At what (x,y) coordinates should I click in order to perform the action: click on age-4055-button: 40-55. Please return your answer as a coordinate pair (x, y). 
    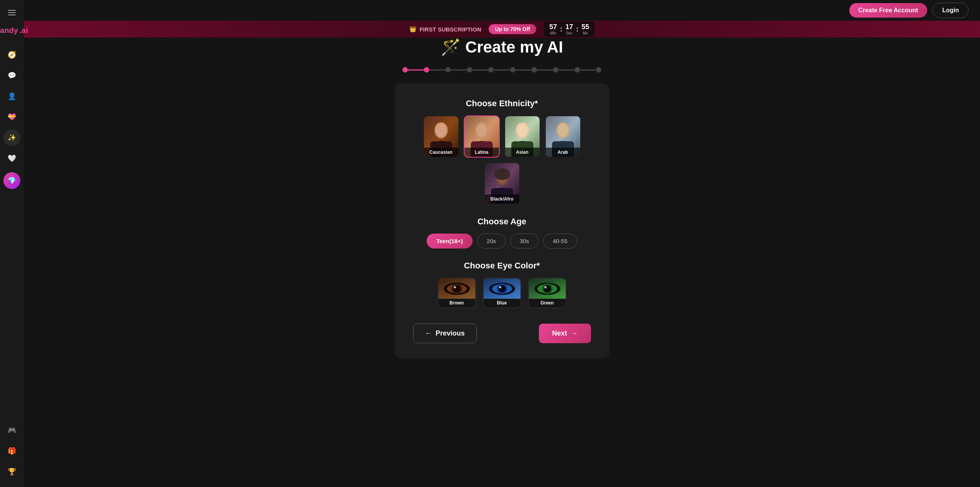
    Looking at the image, I should click on (560, 241).